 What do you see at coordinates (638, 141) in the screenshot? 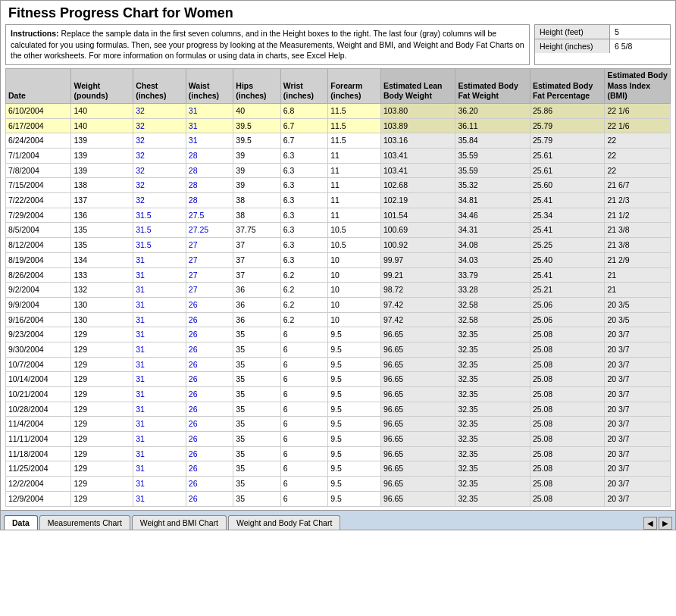
I see `table-cell: 22` at bounding box center [638, 141].